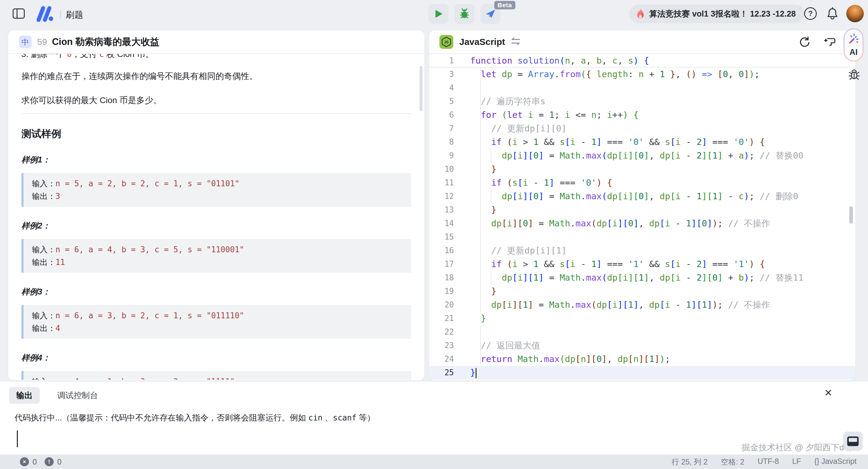  Describe the element at coordinates (854, 75) in the screenshot. I see `debug-rail-button` at that location.